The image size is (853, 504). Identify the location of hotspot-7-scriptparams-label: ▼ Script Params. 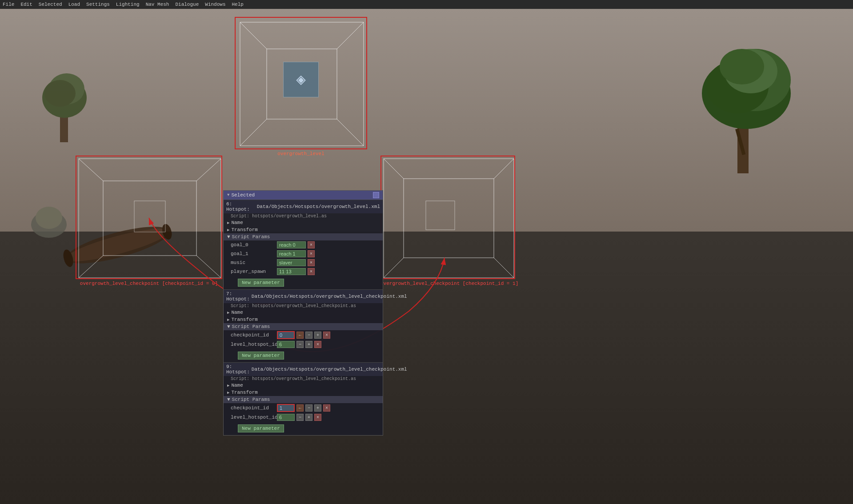
(303, 327).